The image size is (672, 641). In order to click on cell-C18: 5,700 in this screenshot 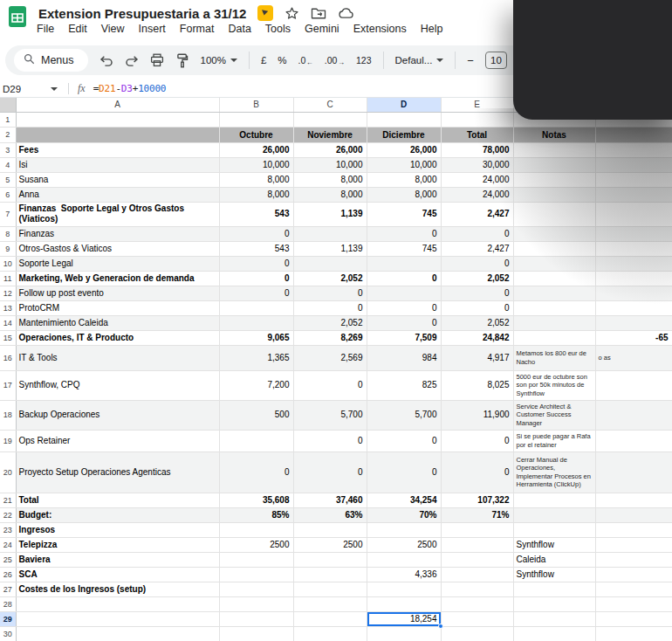, I will do `click(330, 415)`.